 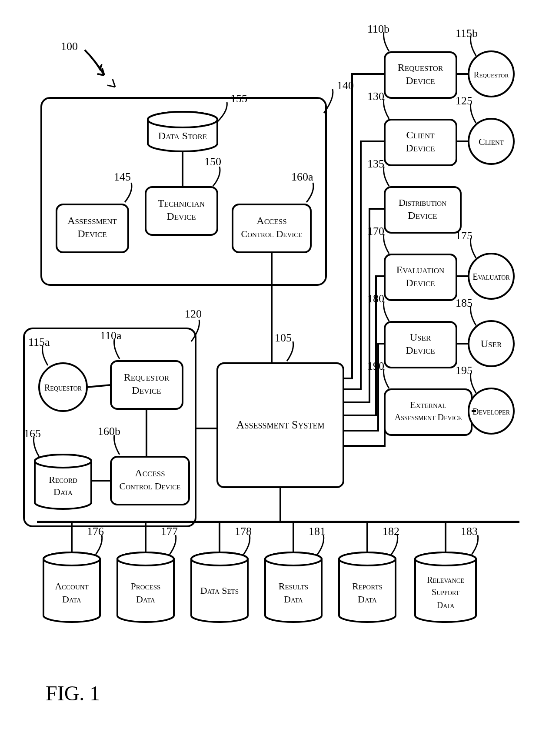 I want to click on developer-label: Developer, so click(x=491, y=411).